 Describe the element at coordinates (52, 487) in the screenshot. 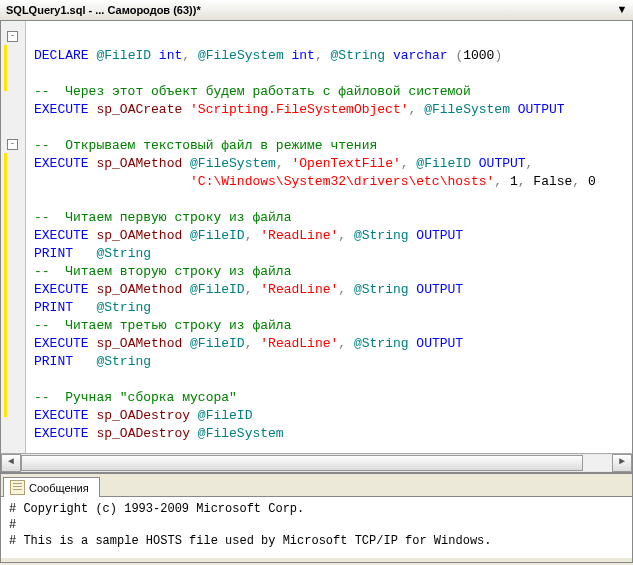

I see `tab-messages: Сообщения` at that location.